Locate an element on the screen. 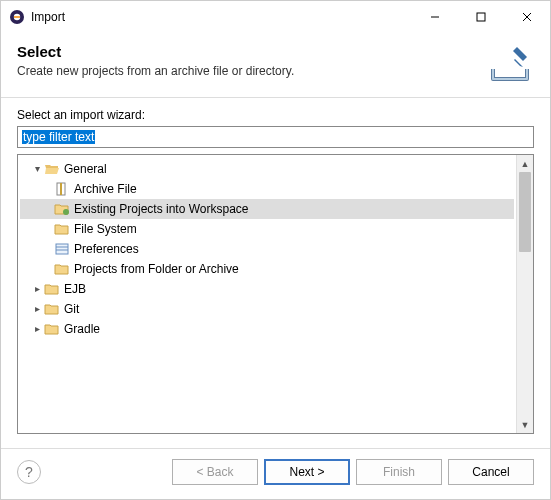 The image size is (551, 500). window-title: Import is located at coordinates (222, 17).